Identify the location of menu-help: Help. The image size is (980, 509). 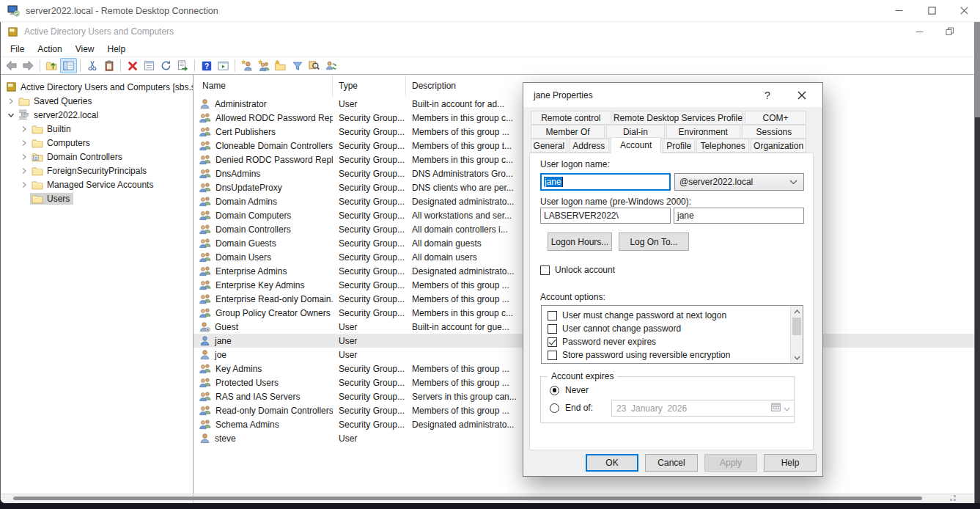
(117, 49).